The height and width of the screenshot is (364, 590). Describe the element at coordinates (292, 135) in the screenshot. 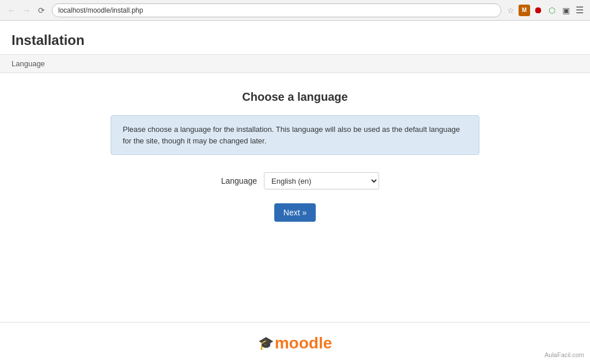

I see `info-text: Please choose a language for the install…` at that location.